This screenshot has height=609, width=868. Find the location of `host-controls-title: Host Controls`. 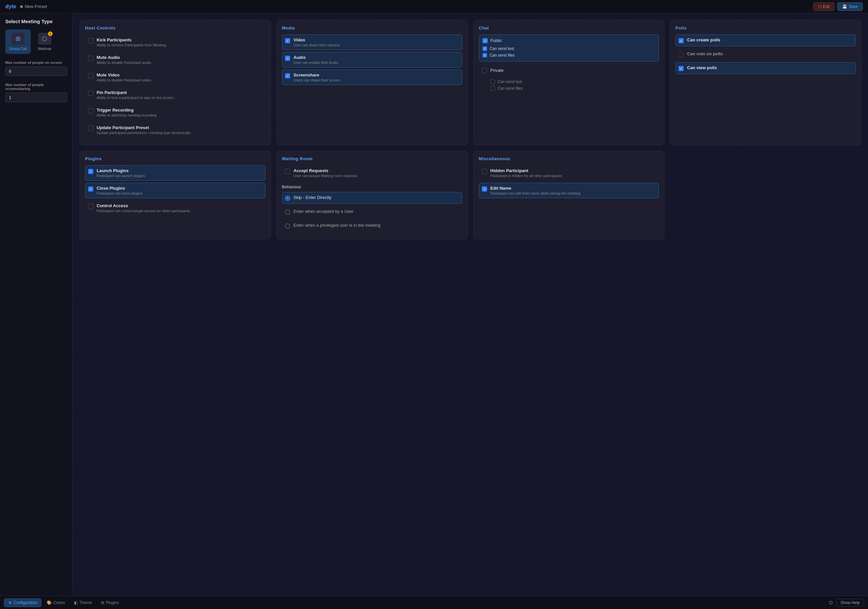

host-controls-title: Host Controls is located at coordinates (175, 28).